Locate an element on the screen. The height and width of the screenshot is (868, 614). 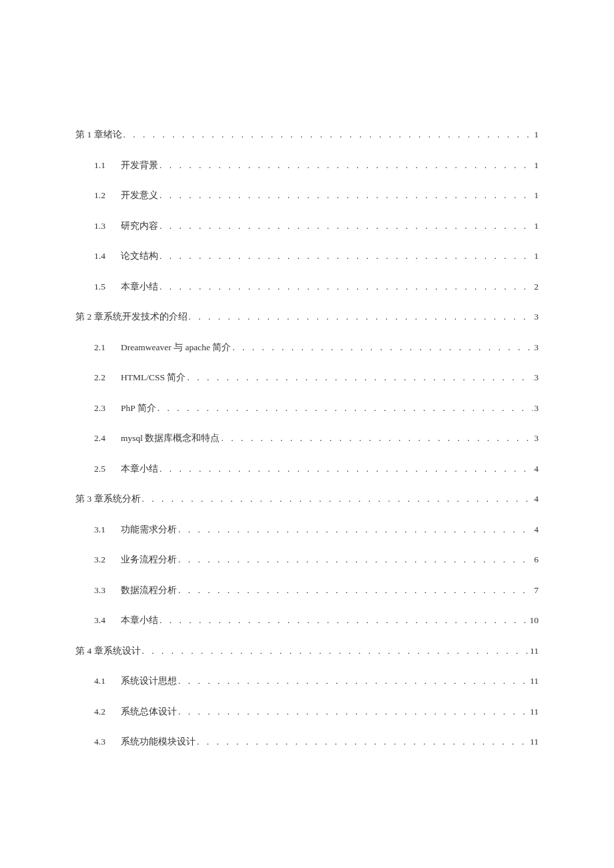
toc-entry: 1.2开发意义1 is located at coordinates (316, 195).